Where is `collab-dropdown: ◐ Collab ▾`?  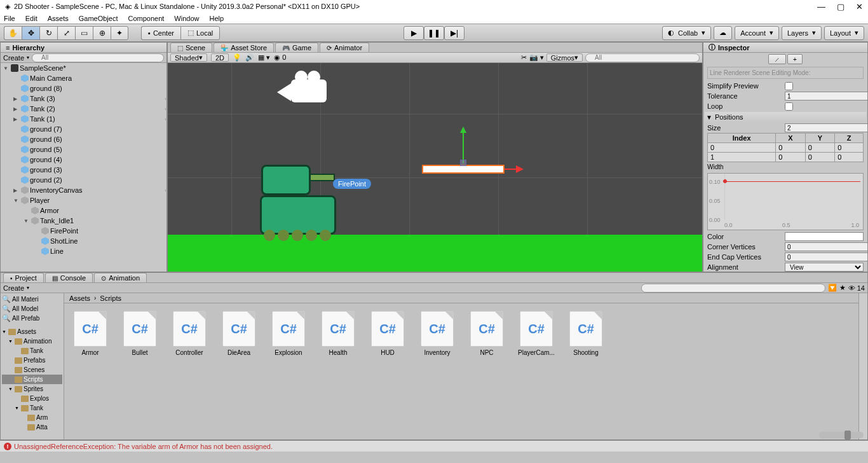 collab-dropdown: ◐ Collab ▾ is located at coordinates (686, 33).